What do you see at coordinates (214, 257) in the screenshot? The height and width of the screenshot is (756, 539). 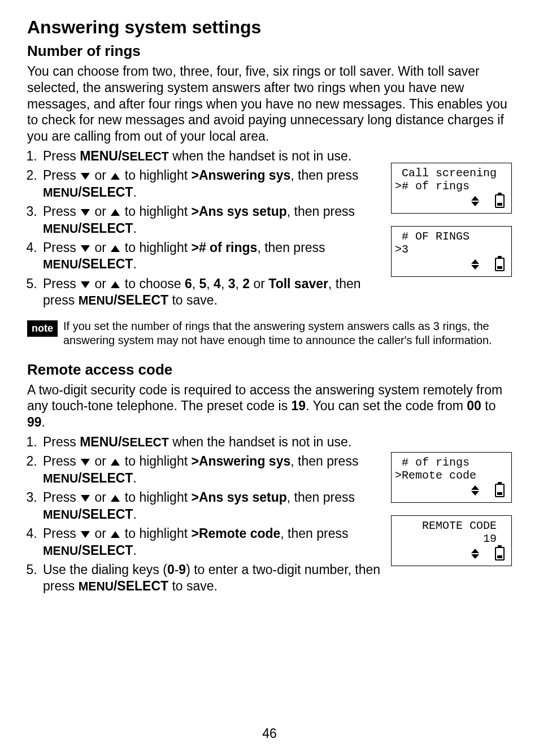 I see `step-item: Press or to highlight ># of rings, then …` at bounding box center [214, 257].